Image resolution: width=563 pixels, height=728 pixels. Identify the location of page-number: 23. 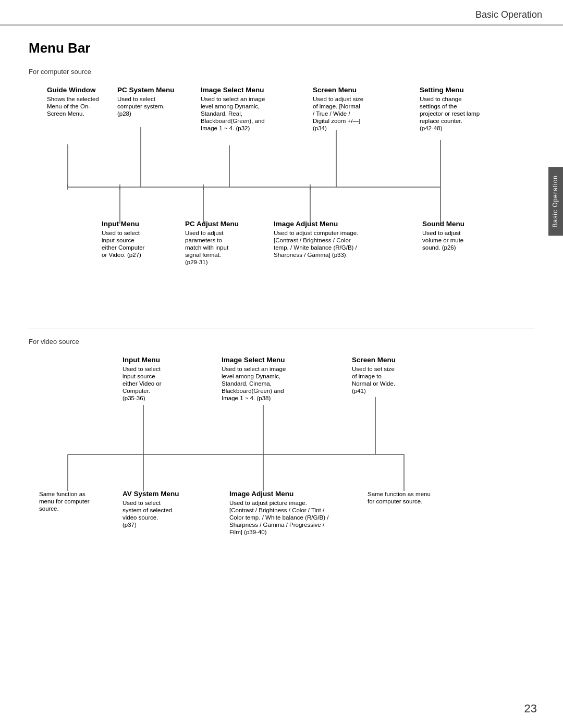
(531, 709).